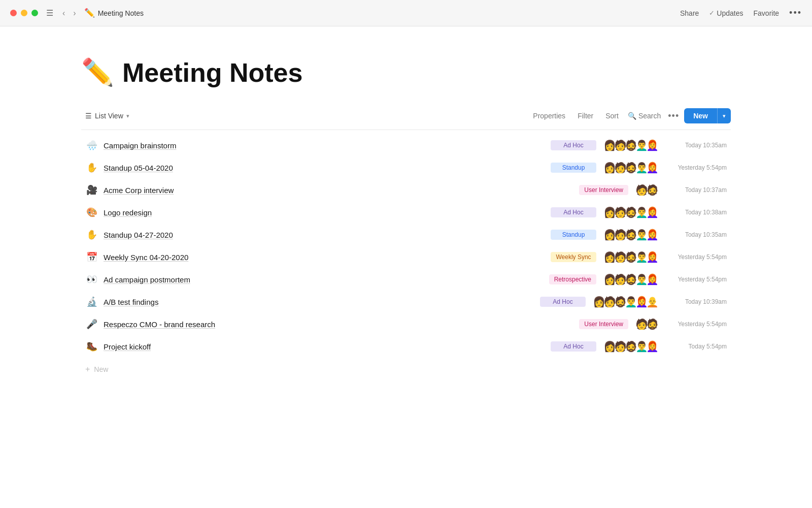 This screenshot has width=812, height=508. I want to click on properties-button: Properties, so click(549, 116).